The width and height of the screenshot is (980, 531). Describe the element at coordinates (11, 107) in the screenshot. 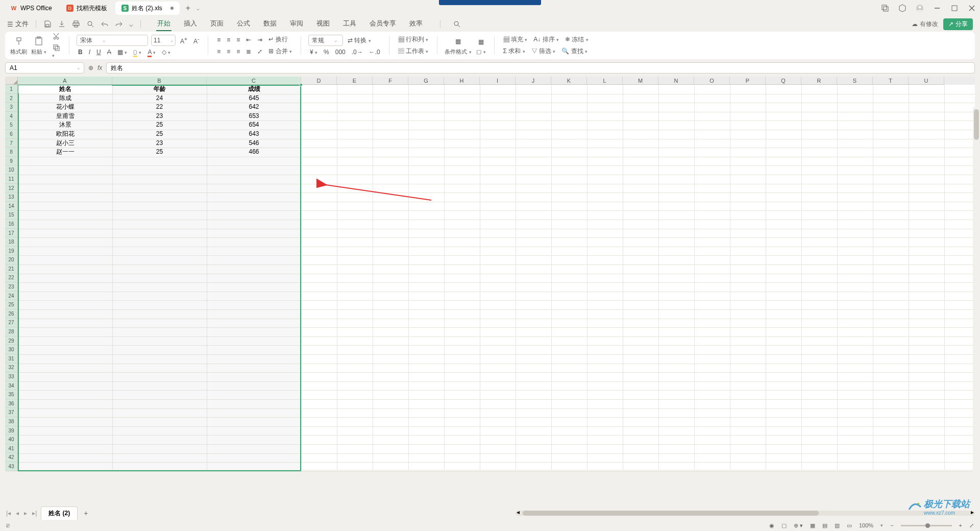

I see `row-header: 3` at that location.